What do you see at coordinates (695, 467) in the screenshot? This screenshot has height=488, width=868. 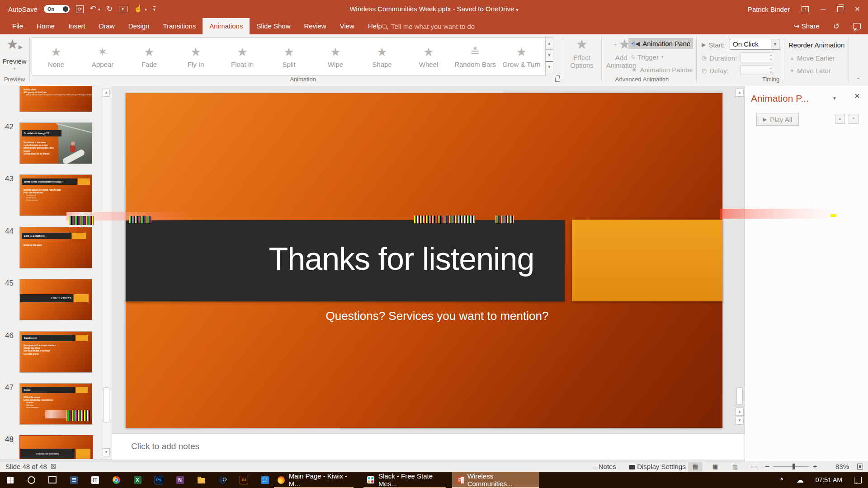 I see `normal-view-icon: ▤` at bounding box center [695, 467].